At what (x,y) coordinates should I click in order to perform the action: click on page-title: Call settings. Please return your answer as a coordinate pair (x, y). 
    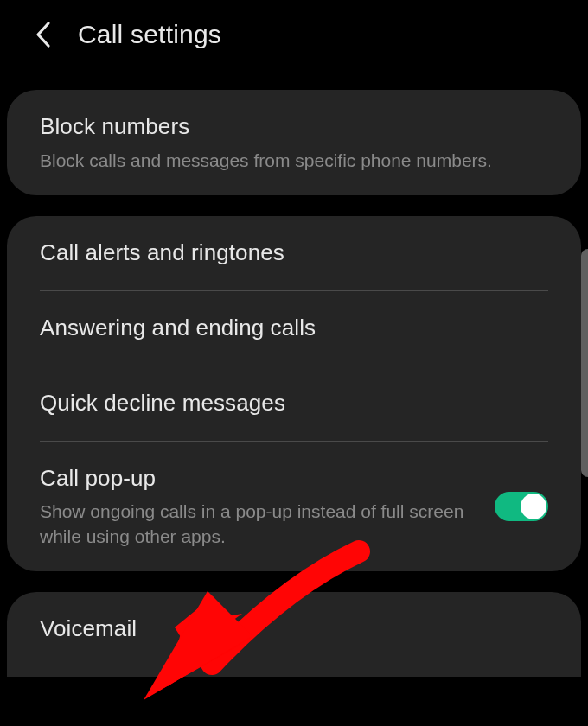
    Looking at the image, I should click on (150, 35).